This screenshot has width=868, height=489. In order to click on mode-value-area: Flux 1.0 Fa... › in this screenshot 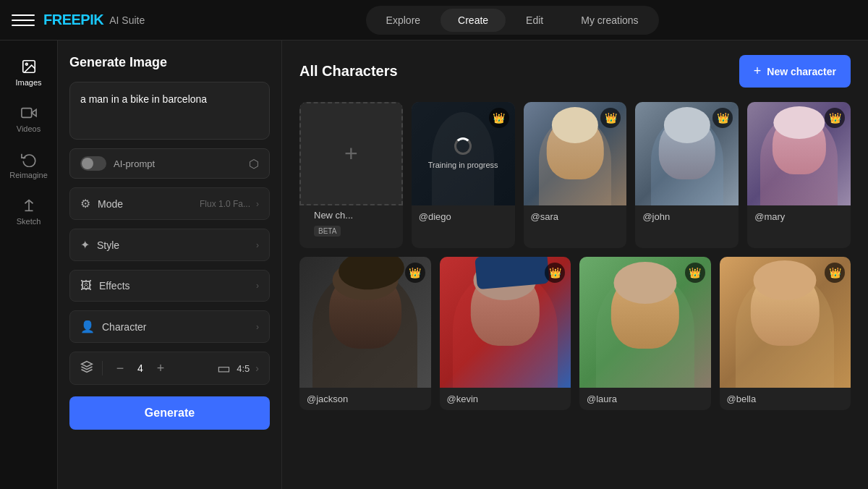, I will do `click(229, 204)`.